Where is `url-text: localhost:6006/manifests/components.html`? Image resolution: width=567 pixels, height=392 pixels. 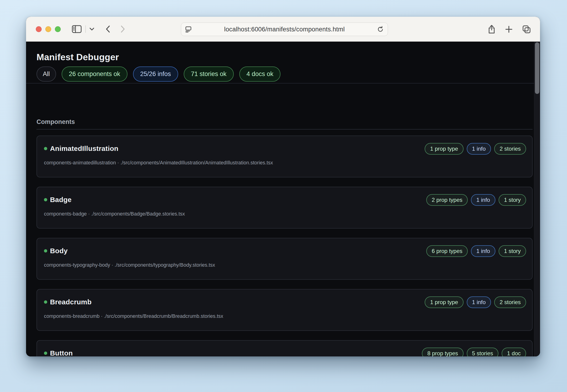
url-text: localhost:6006/manifests/components.html is located at coordinates (284, 29).